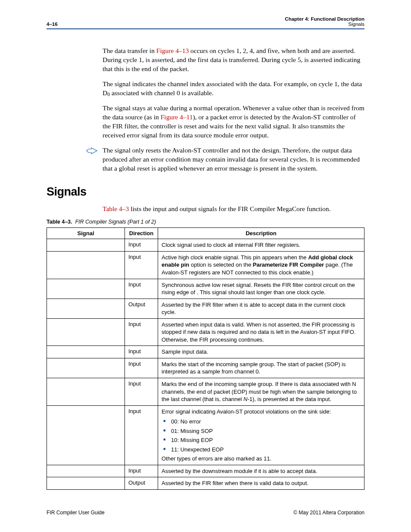 The image size is (411, 532). I want to click on figure-ref-411: Figure 4–11, so click(177, 117).